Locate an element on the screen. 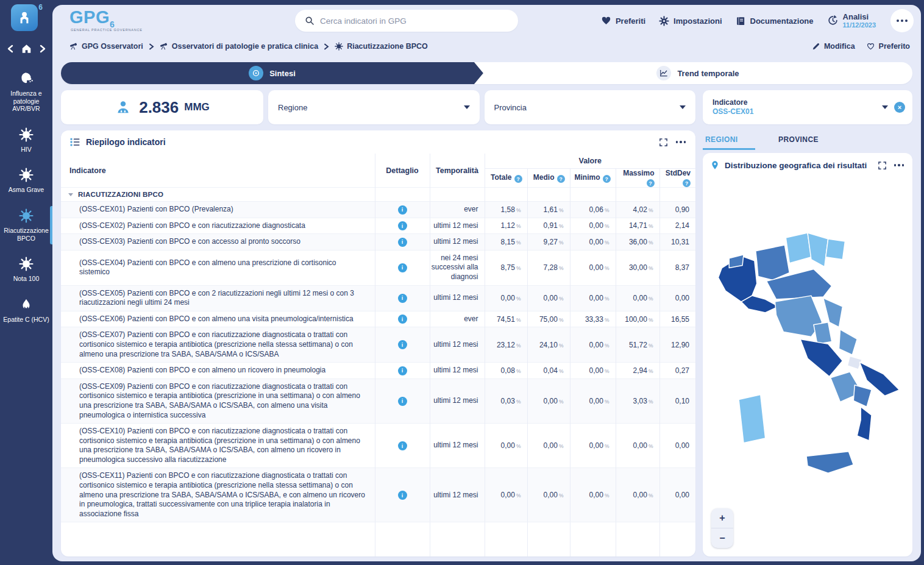 This screenshot has height=565, width=924. tab-province: PROVINCE is located at coordinates (798, 140).